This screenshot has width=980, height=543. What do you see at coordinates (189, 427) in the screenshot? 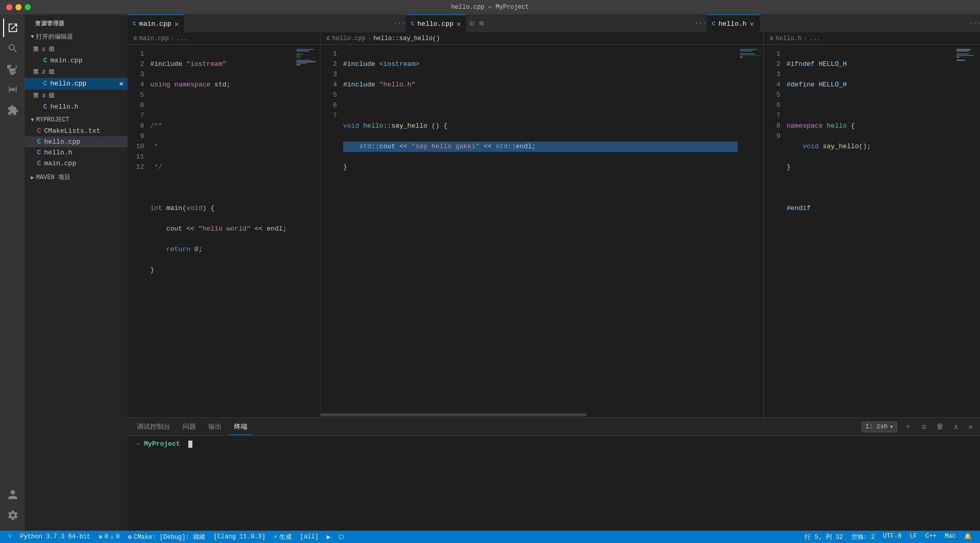
I see `tab-problems: 问题` at bounding box center [189, 427].